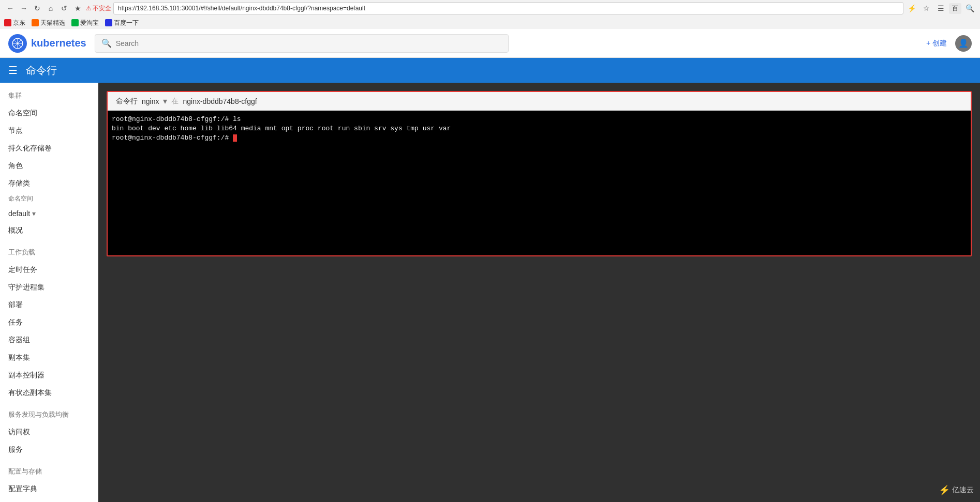 Image resolution: width=980 pixels, height=502 pixels. I want to click on sidebar-item-daemonsets: 守护进程集, so click(49, 287).